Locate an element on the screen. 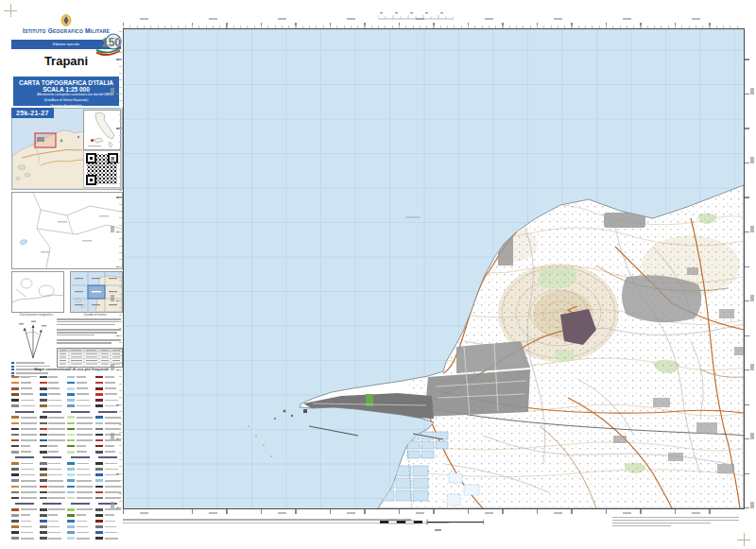 This screenshot has width=756, height=549. coordinate-labels-right is located at coordinates (752, 276).